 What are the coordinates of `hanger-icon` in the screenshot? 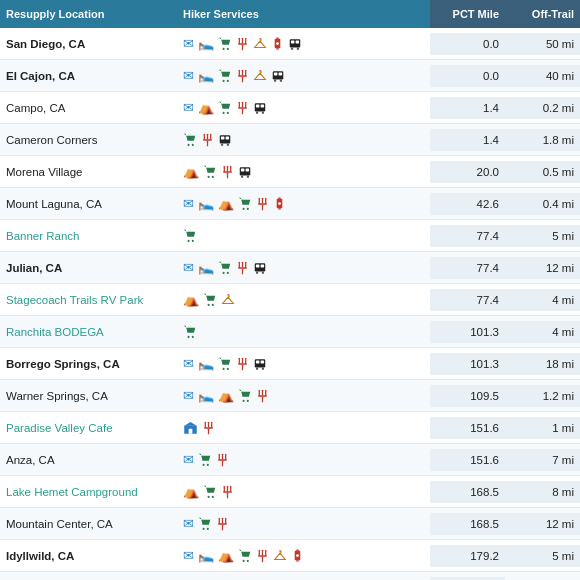 It's located at (228, 300).